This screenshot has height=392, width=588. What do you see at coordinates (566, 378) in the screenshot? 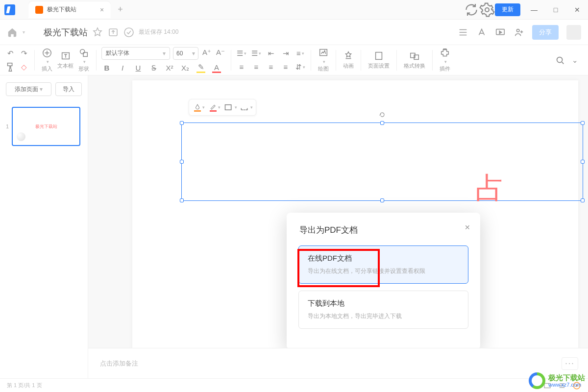
I see `watermark-name: 极光下载站` at bounding box center [566, 378].